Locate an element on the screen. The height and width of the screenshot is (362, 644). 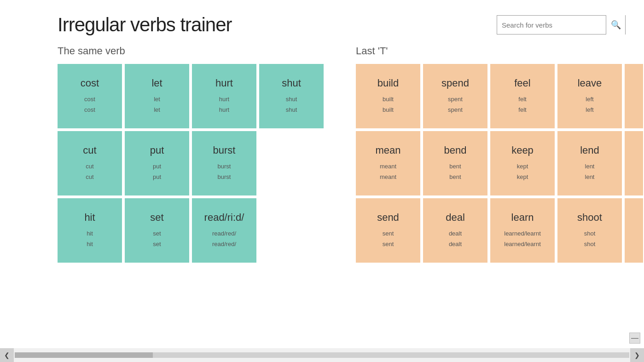
last-t-title: Last 'T' is located at coordinates (499, 51).